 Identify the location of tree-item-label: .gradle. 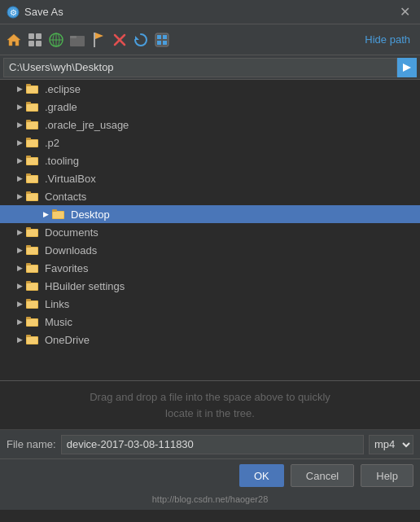
(61, 107).